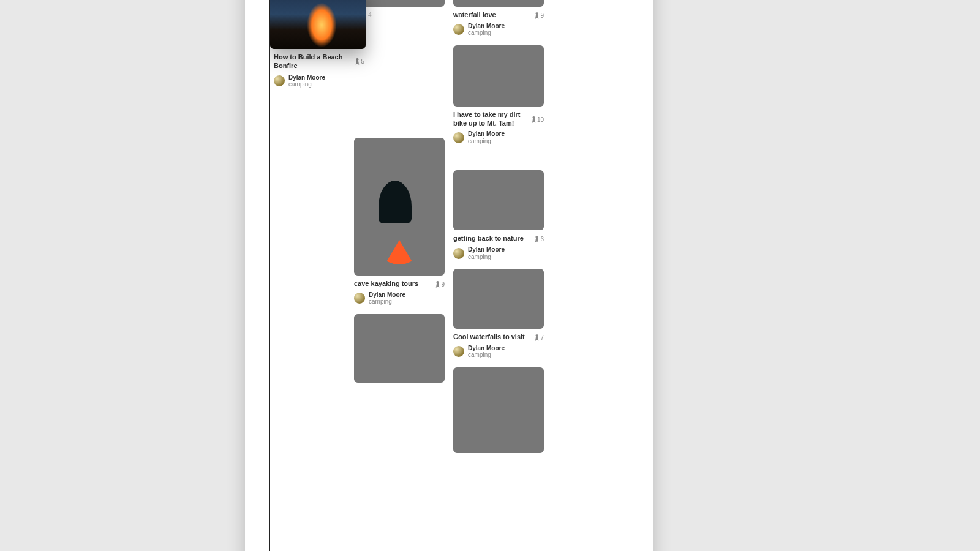 This screenshot has width=980, height=551. I want to click on pin-card: getting back to nature 6, so click(499, 216).